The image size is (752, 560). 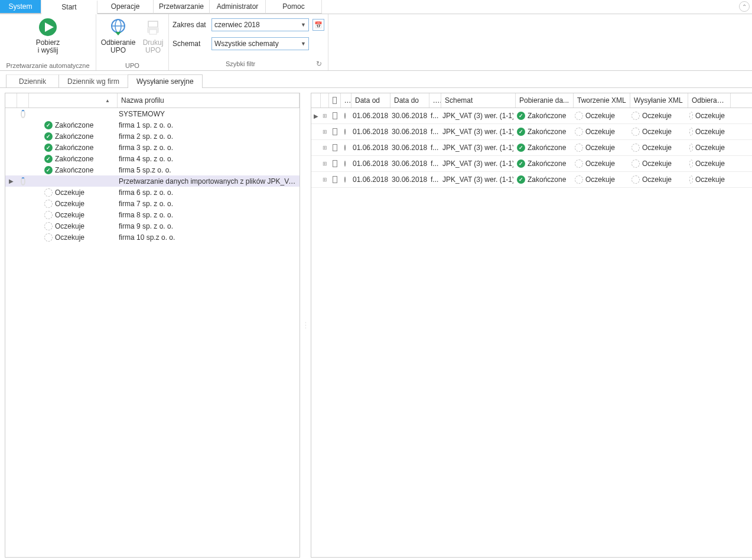 I want to click on left-group-name: SYSTEMOWY, so click(x=207, y=114).